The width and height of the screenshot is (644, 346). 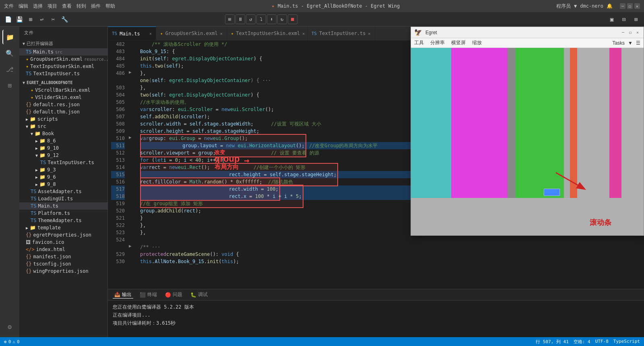 What do you see at coordinates (458, 43) in the screenshot?
I see `egret-menu-orientation: 横竖屏` at bounding box center [458, 43].